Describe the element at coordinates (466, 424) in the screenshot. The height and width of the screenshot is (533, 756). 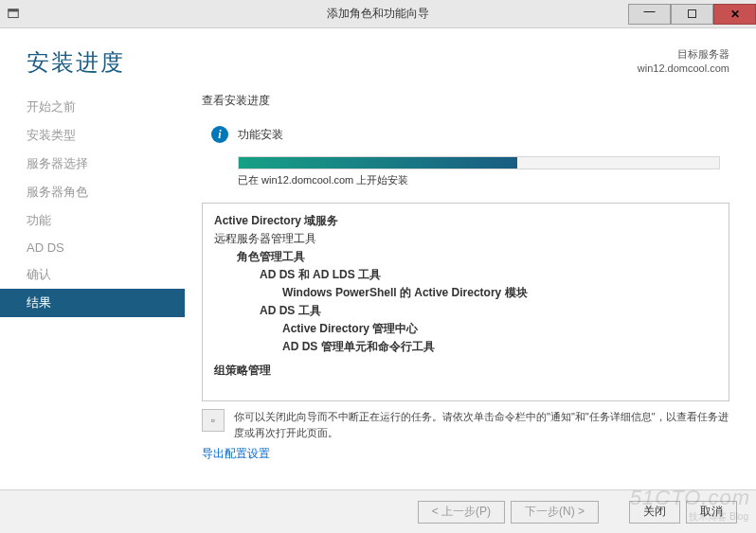
I see `background-note: ▫ 你可以关闭此向导而不中断正在运行的任务。请依次单击命令栏中的"通知"和"任务…` at that location.